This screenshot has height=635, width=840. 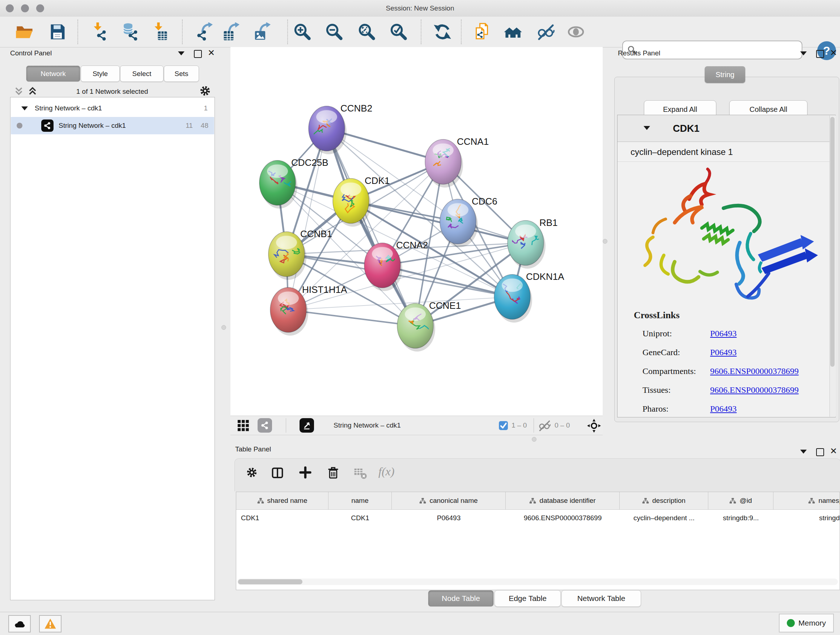 I want to click on column-header-database-identifier: database identifier, so click(x=563, y=501).